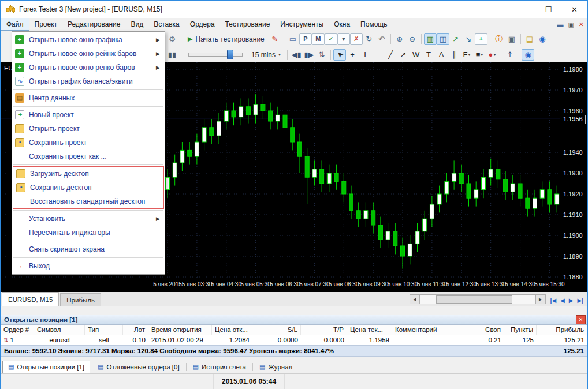 The width and height of the screenshot is (588, 389). Describe the element at coordinates (356, 39) in the screenshot. I see `close-order-icon: ✗` at that location.